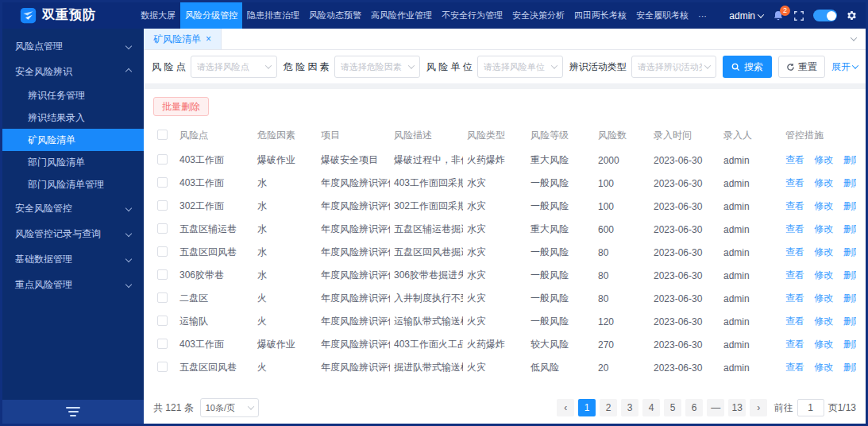  Describe the element at coordinates (746, 16) in the screenshot. I see `user-menu: admin` at that location.